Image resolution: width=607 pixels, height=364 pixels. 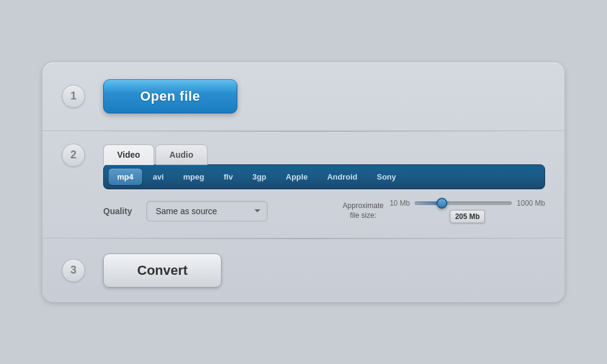 What do you see at coordinates (363, 211) in the screenshot?
I see `filesize-label: Approximatefile size:` at bounding box center [363, 211].